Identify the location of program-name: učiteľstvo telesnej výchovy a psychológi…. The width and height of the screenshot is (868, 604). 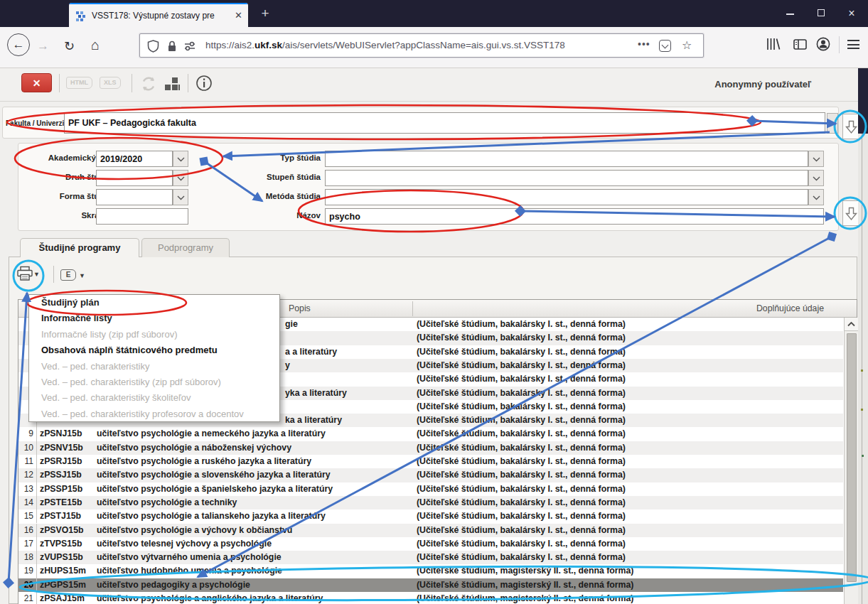
(184, 544).